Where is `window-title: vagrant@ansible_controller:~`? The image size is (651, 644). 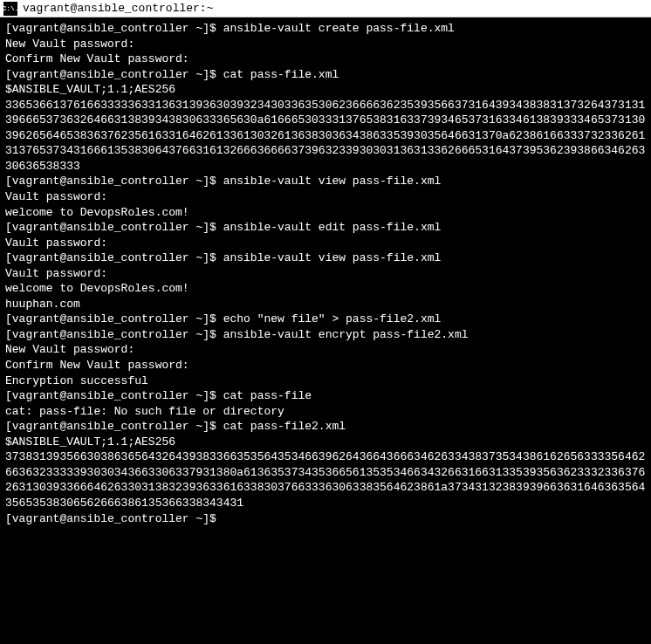
window-title: vagrant@ansible_controller:~ is located at coordinates (118, 9).